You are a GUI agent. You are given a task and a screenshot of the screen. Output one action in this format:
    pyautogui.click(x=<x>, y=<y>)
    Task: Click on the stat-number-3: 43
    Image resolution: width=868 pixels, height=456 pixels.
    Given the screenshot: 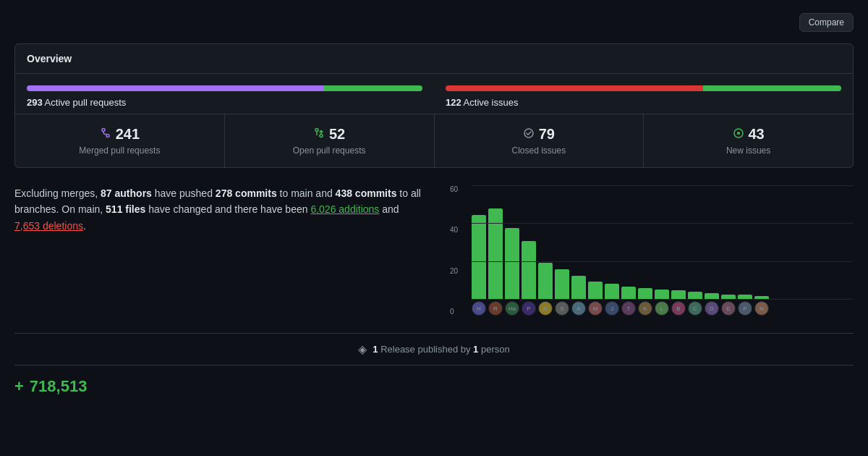 What is the action you would take?
    pyautogui.click(x=757, y=135)
    